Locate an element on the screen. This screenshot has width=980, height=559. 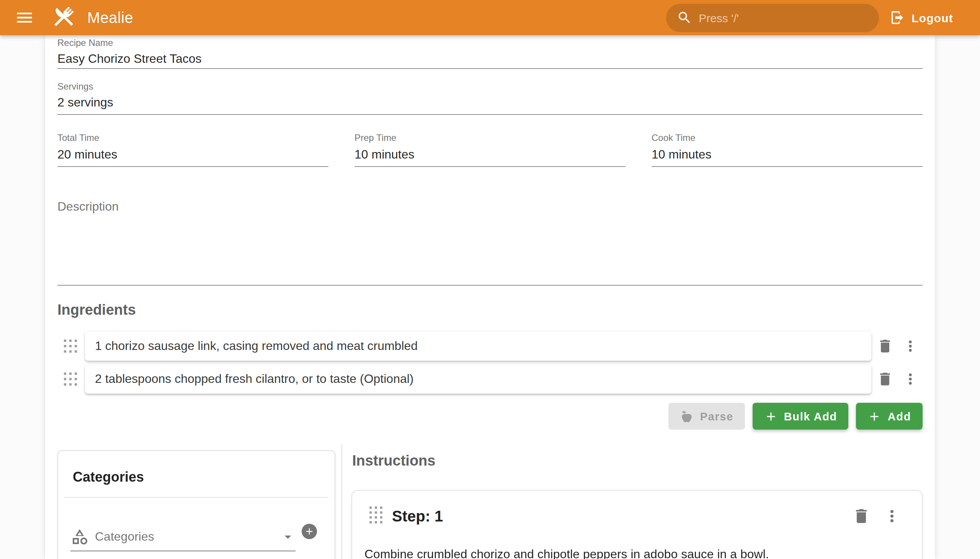
categories-select-placeholder: Categories is located at coordinates (187, 536).